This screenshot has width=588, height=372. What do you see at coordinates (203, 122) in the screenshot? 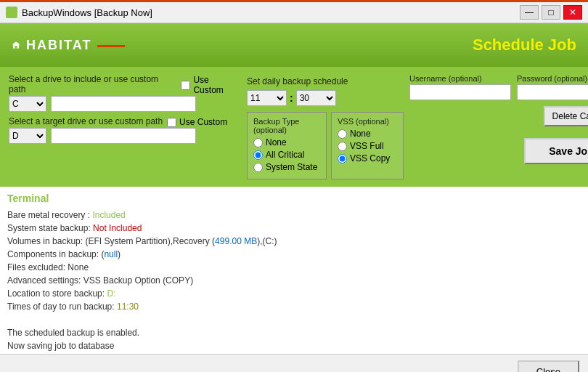
I see `target-custom-text: Use Custom` at bounding box center [203, 122].